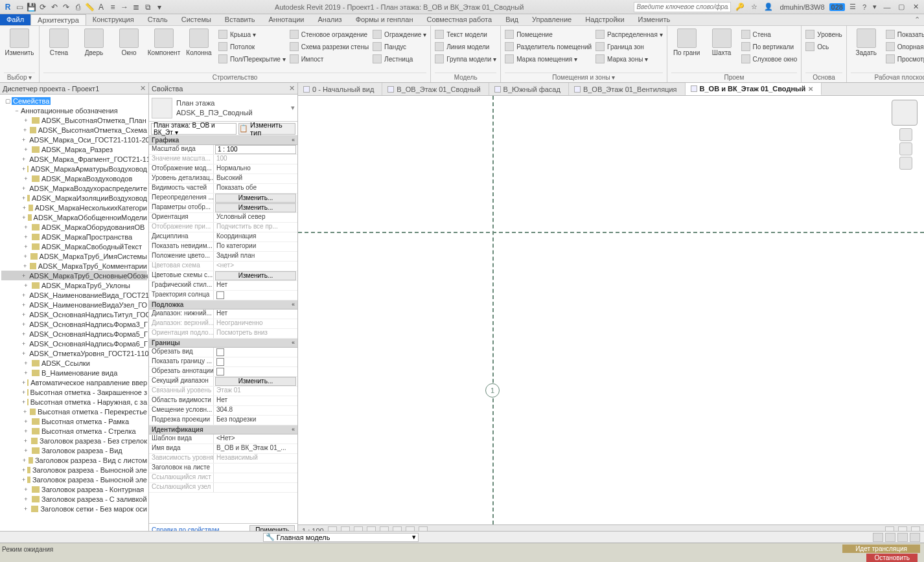 The image size is (924, 562). I want to click on ramp-button: Пандус, so click(399, 47).